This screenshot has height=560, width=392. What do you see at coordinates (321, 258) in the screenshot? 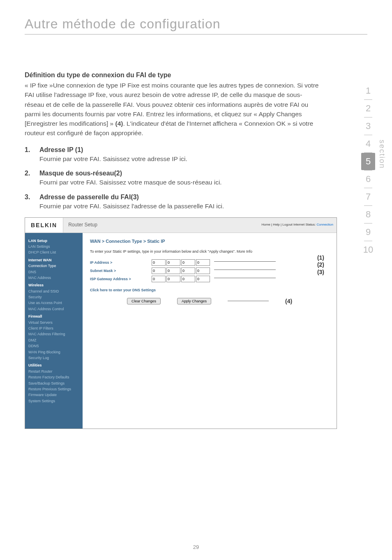
I see `callout-1: (1)` at bounding box center [321, 258].